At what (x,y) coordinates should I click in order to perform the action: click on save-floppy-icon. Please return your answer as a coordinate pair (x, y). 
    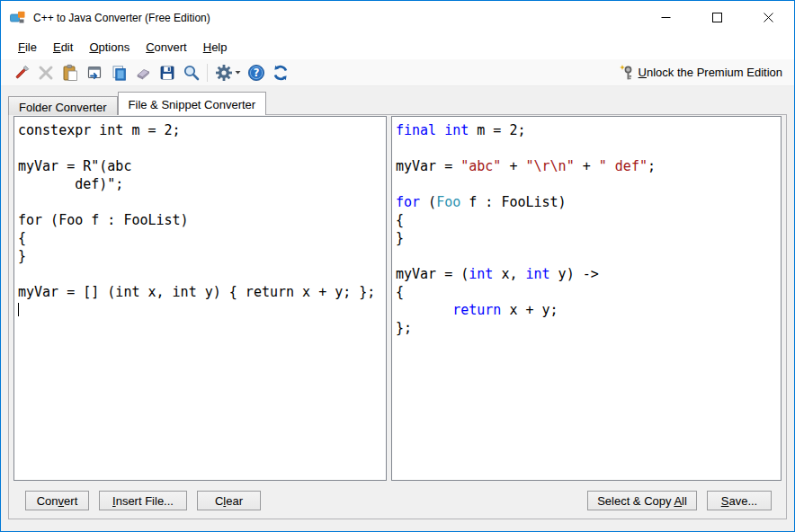
    Looking at the image, I should click on (167, 73).